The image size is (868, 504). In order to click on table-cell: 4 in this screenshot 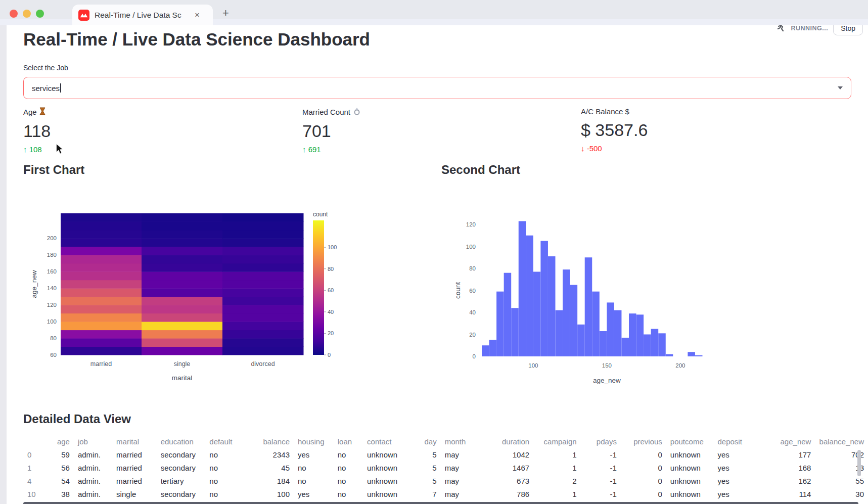, I will do `click(36, 481)`.